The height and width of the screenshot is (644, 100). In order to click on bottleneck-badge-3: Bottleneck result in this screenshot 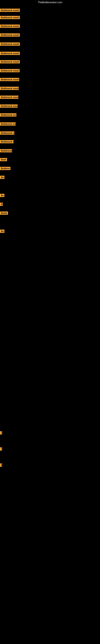, I will do `click(10, 26)`.